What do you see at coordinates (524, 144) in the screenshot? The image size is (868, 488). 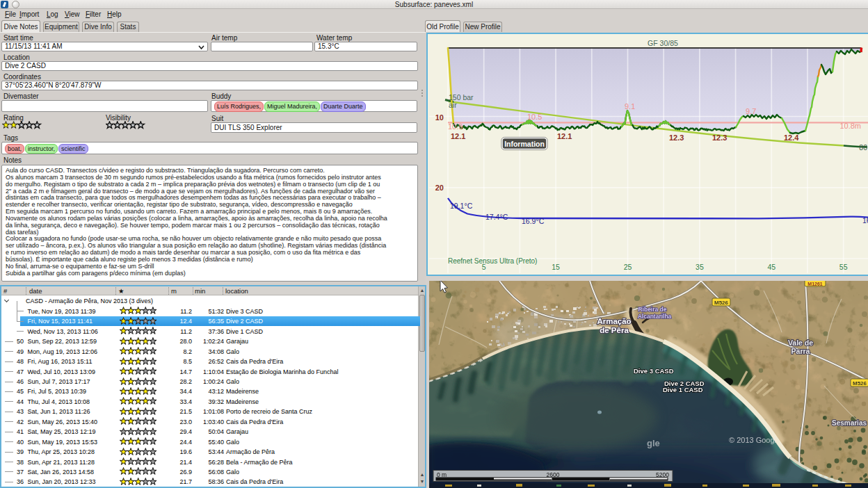 I see `svg-text: Information` at bounding box center [524, 144].